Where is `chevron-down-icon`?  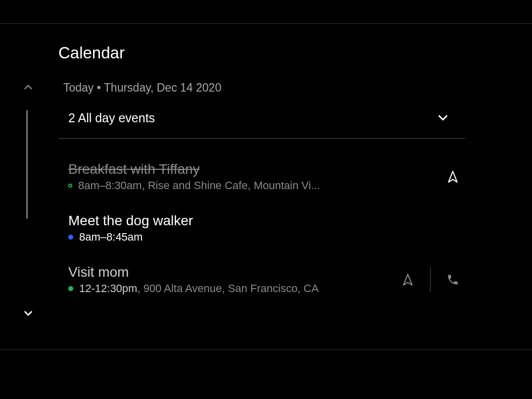 chevron-down-icon is located at coordinates (443, 118).